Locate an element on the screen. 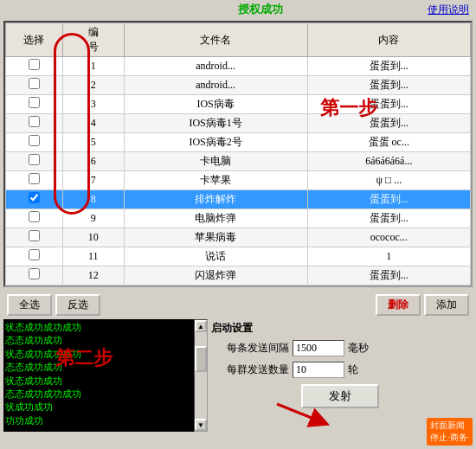 The height and width of the screenshot is (449, 476). row-num: 11 is located at coordinates (93, 257).